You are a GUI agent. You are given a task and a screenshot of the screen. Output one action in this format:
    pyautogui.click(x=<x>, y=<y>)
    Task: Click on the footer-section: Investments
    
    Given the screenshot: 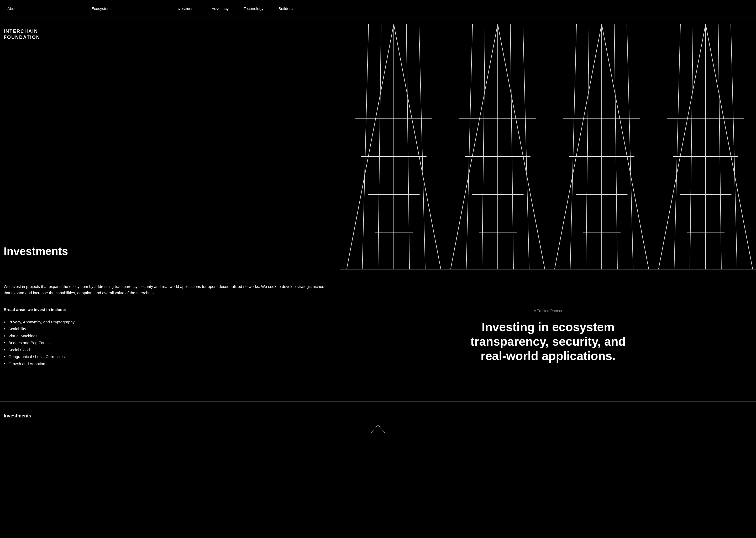 What is the action you would take?
    pyautogui.click(x=378, y=424)
    